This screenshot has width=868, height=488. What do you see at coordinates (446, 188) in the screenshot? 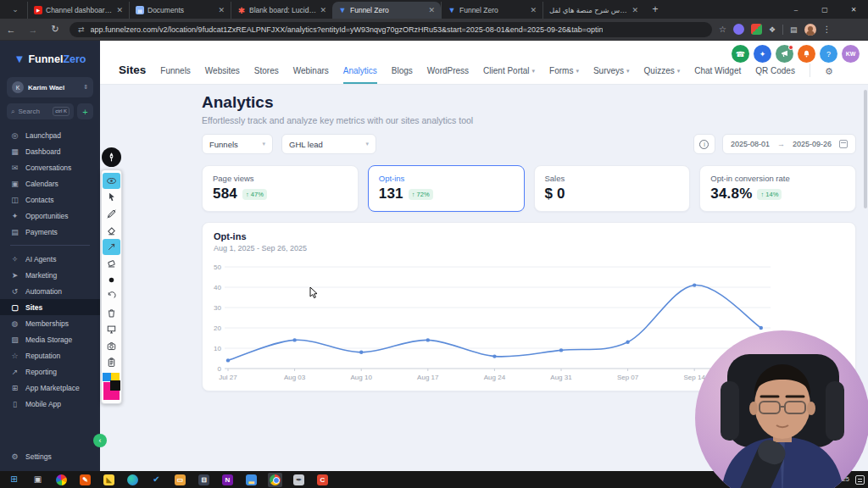
I see `metric-card-opt-ins: Opt-ins131↑ 72%` at bounding box center [446, 188].